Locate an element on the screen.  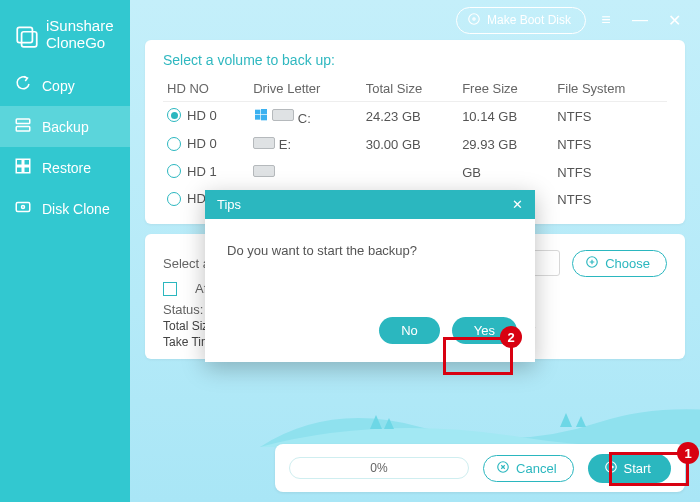
dialog-message: Do you want to start the backup? is located at coordinates (370, 264).